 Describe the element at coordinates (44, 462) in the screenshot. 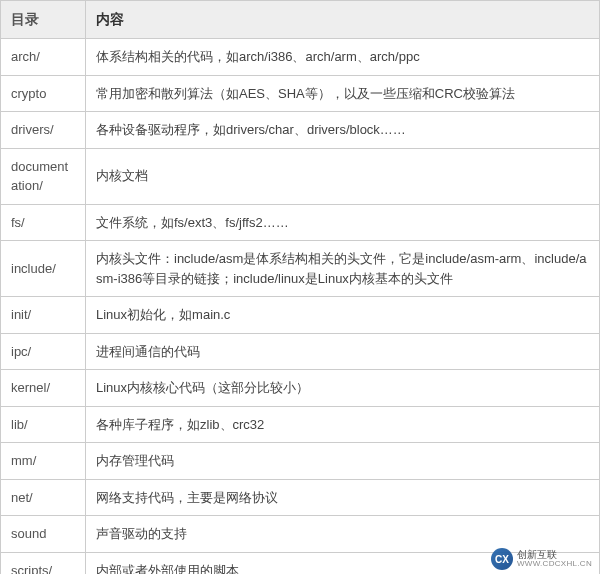

I see `cell-dir: mm/` at that location.